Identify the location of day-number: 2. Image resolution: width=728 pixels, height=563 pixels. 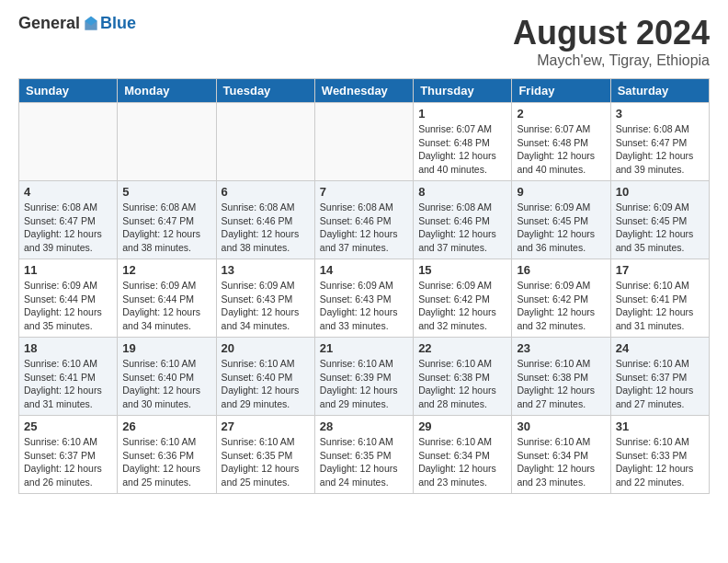
(561, 114).